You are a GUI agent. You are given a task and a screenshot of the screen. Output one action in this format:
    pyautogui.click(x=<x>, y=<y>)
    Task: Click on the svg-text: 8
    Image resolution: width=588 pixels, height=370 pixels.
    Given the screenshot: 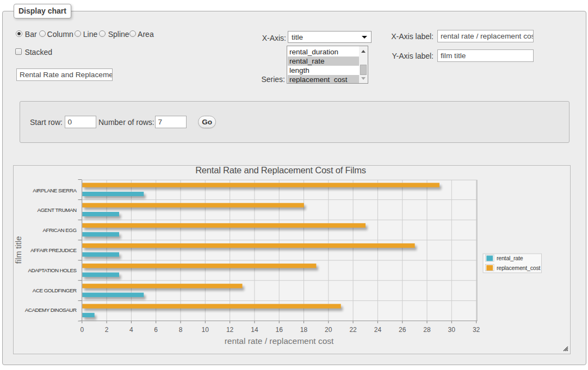 What is the action you would take?
    pyautogui.click(x=181, y=330)
    